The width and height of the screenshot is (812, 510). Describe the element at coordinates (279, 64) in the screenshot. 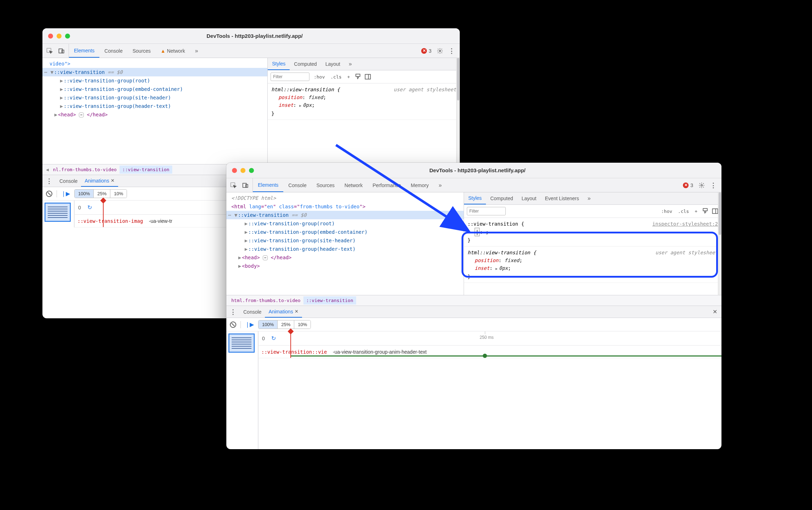

I see `subtab-styles: Styles` at that location.